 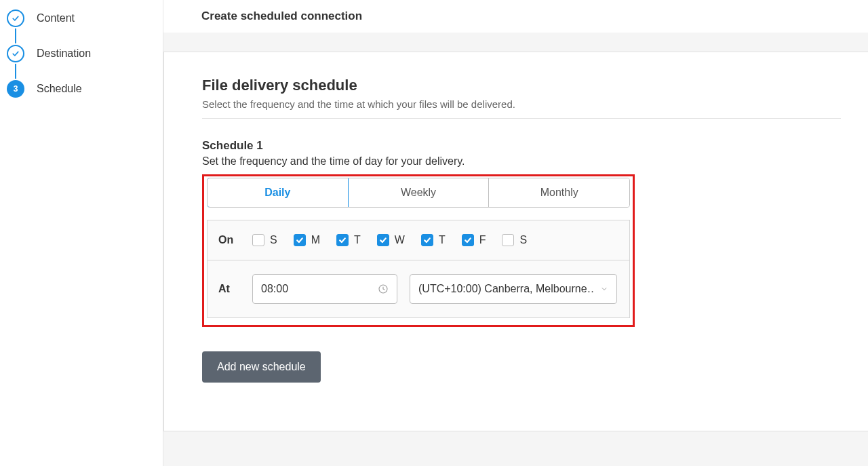 What do you see at coordinates (507, 289) in the screenshot?
I see `timezone-value: (UTC+10:00) Canberra, Melbourne…` at bounding box center [507, 289].